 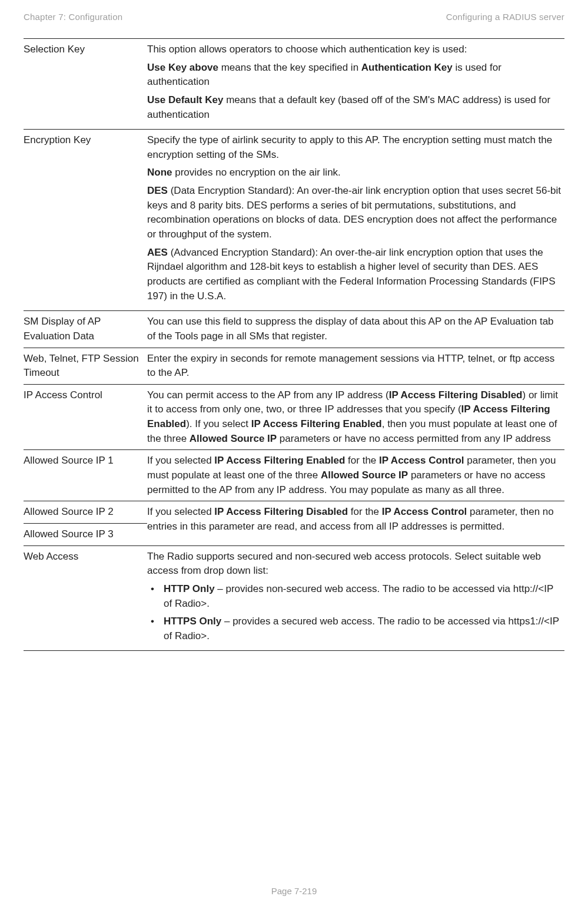 I want to click on text: – provides non-secured web access. The r…, so click(x=358, y=596).